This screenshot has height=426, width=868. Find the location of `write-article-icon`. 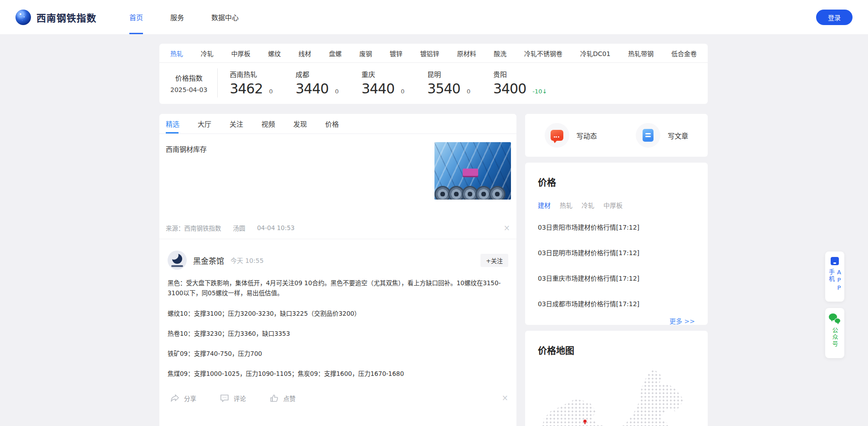

write-article-icon is located at coordinates (648, 135).